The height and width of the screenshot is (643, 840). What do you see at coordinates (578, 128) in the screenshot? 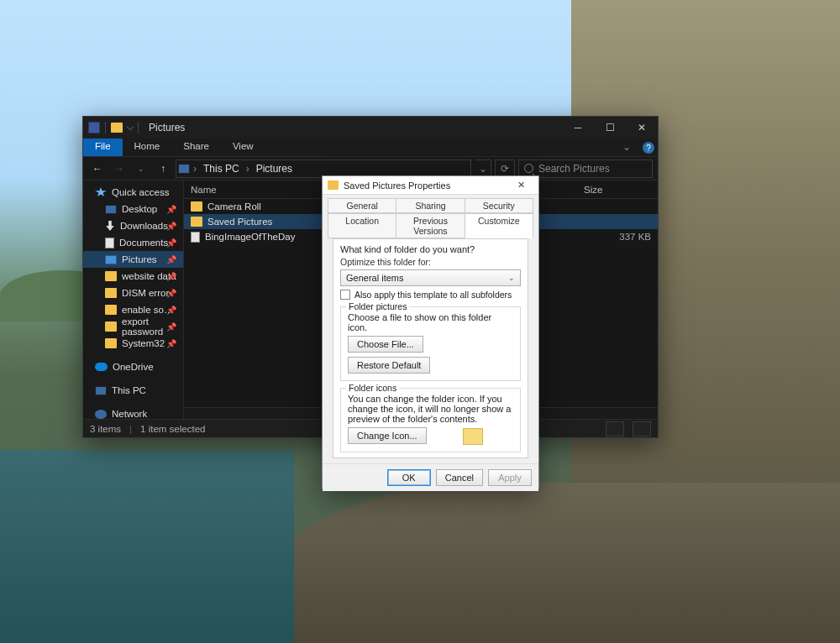
I see `minimize-button: ─` at bounding box center [578, 128].